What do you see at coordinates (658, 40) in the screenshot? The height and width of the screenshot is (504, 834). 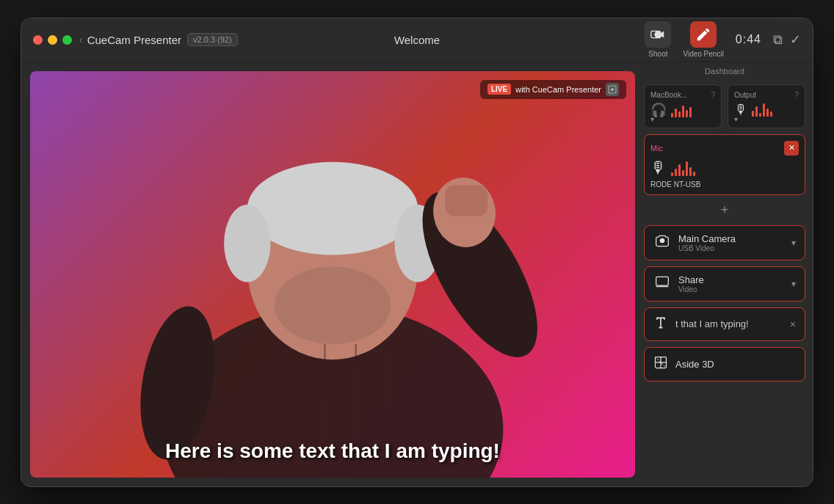 I see `shoot-button: Shoot` at bounding box center [658, 40].